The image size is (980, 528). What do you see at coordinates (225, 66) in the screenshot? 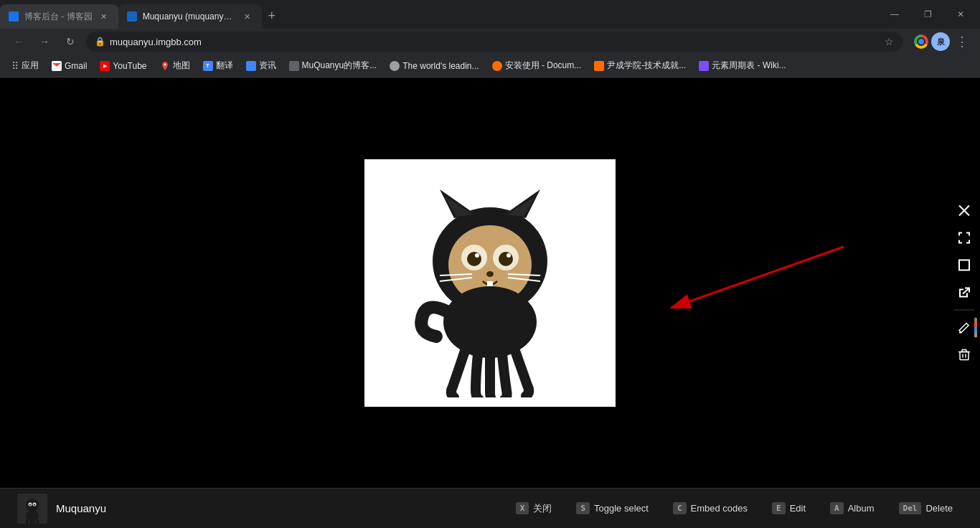
I see `translate-label: 翻译` at bounding box center [225, 66].